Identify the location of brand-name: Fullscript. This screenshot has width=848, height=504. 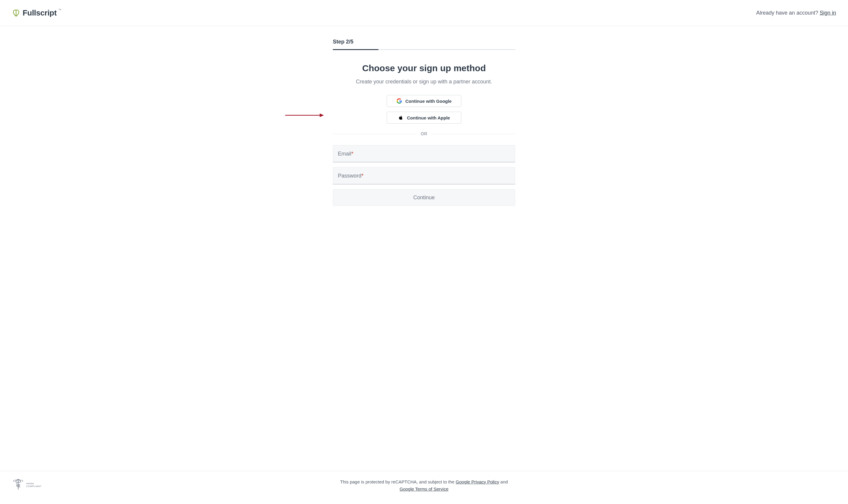
(40, 13).